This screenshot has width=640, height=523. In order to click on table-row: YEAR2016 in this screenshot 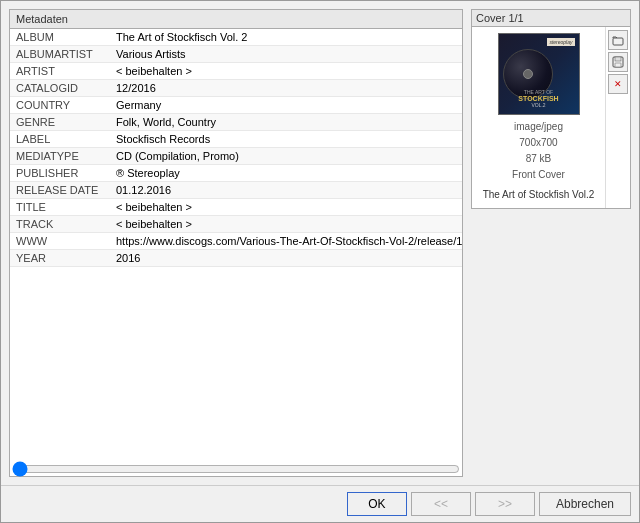, I will do `click(236, 258)`.